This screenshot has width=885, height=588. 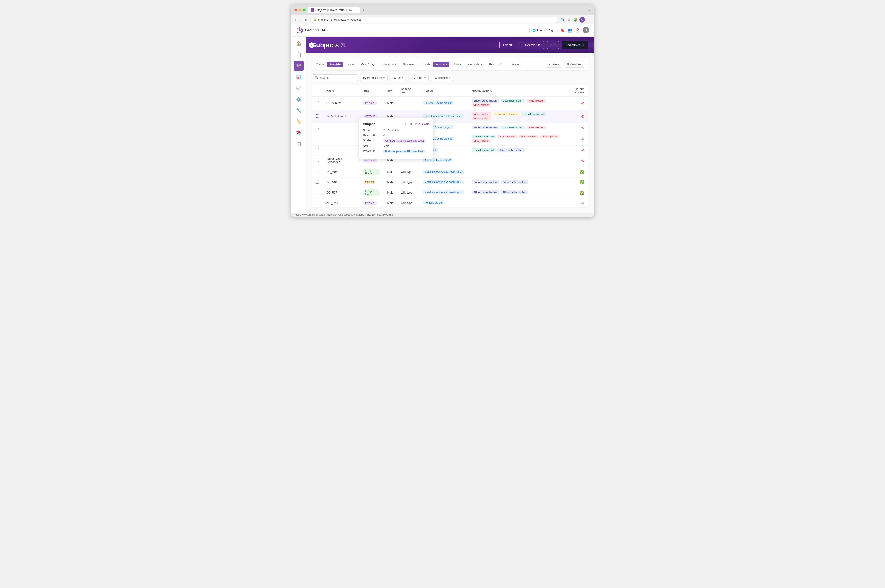 What do you see at coordinates (589, 10) in the screenshot?
I see `window-expand-btn: ⌄` at bounding box center [589, 10].